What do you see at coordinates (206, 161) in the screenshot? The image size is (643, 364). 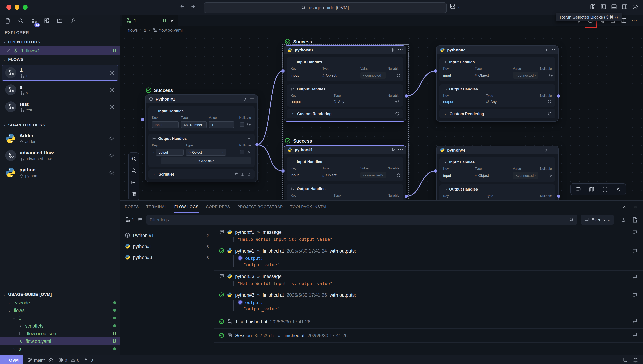 I see `add-field-button: ⊕ Add field` at bounding box center [206, 161].